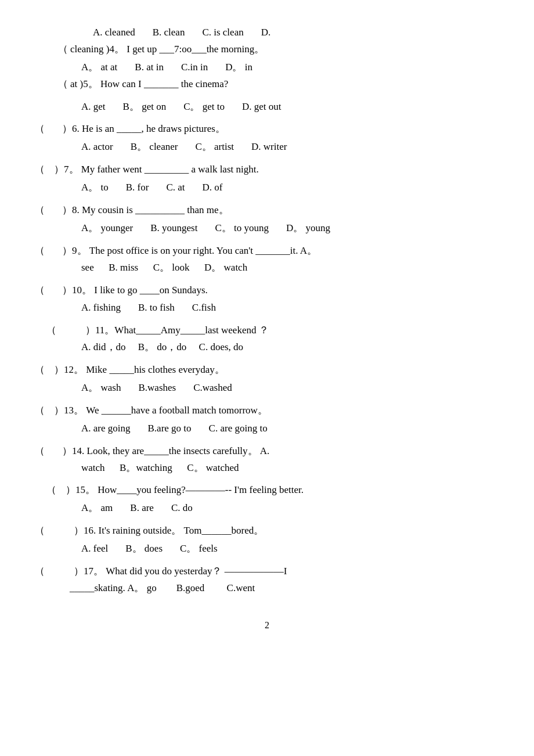  What do you see at coordinates (145, 107) in the screenshot?
I see `option-text: B。 get on` at bounding box center [145, 107].